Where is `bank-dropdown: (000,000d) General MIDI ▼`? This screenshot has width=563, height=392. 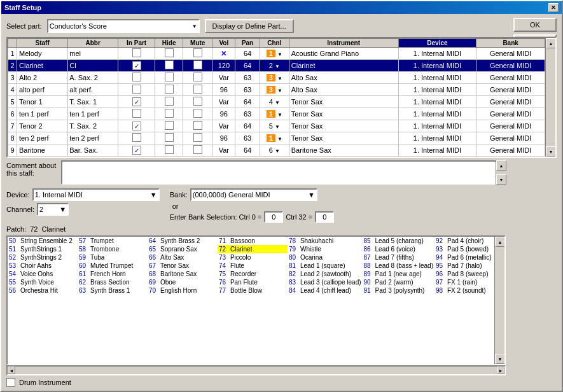
bank-dropdown: (000,000d) General MIDI ▼ is located at coordinates (254, 195).